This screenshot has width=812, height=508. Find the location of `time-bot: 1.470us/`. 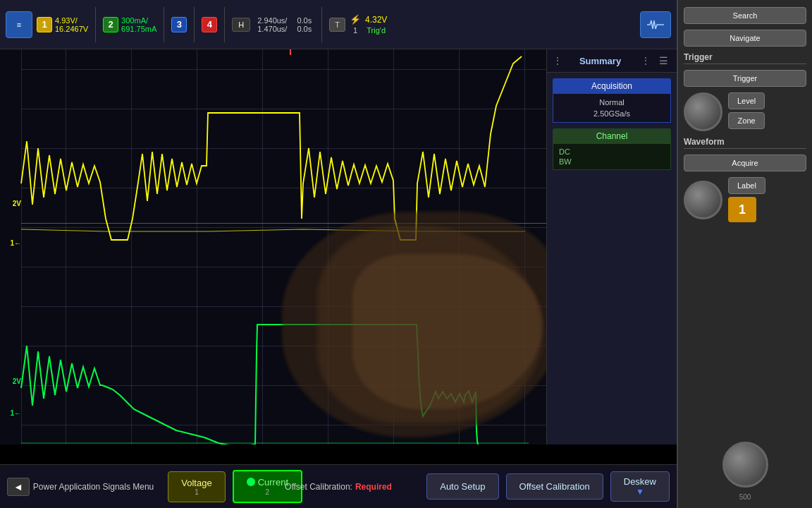

time-bot: 1.470us/ is located at coordinates (272, 29).